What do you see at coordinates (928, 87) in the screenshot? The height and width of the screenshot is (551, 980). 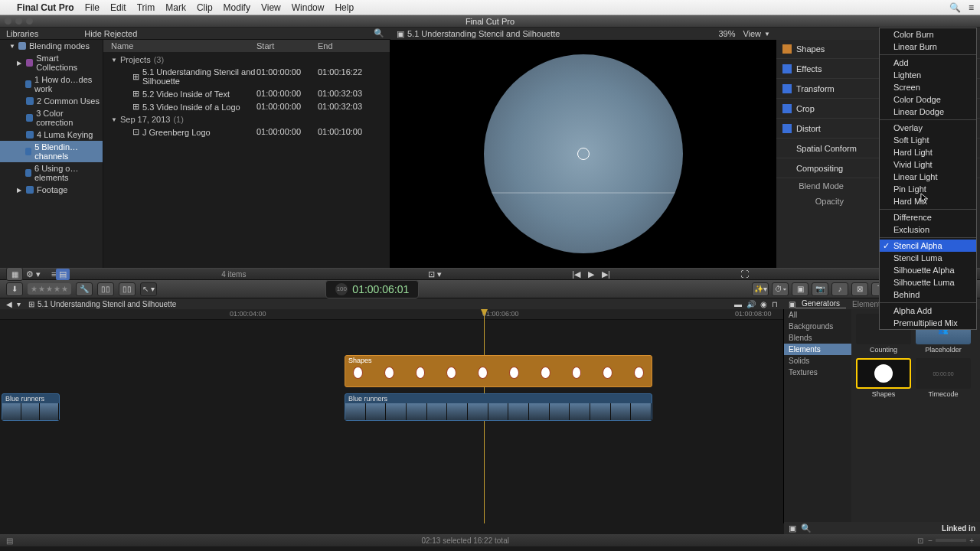 I see `blend-option: Screen` at bounding box center [928, 87].